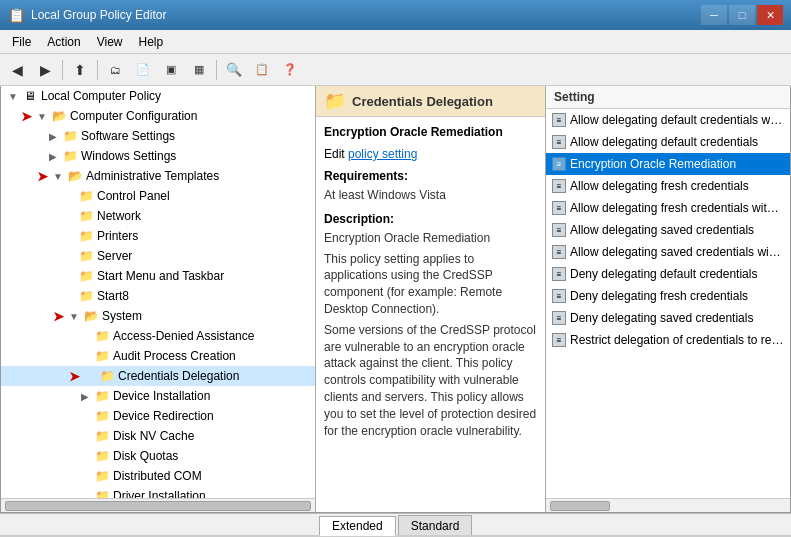 The image size is (791, 537). What do you see at coordinates (158, 396) in the screenshot?
I see `tree-item-device-installation: ▶ 📁 Device Installation` at bounding box center [158, 396].